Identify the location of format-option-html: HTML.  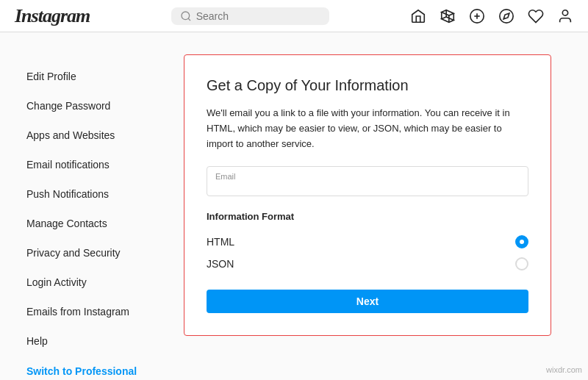
(368, 242).